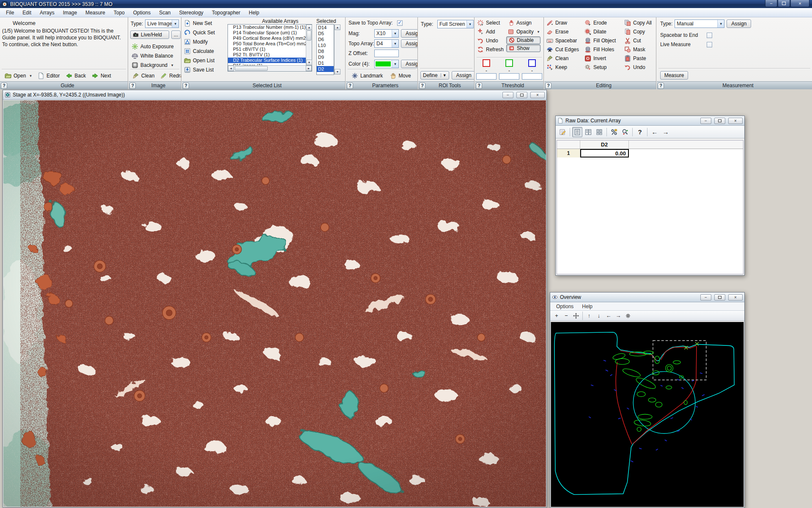 The image size is (812, 508). What do you see at coordinates (325, 33) in the screenshot?
I see `selected-array-item: D5` at bounding box center [325, 33].